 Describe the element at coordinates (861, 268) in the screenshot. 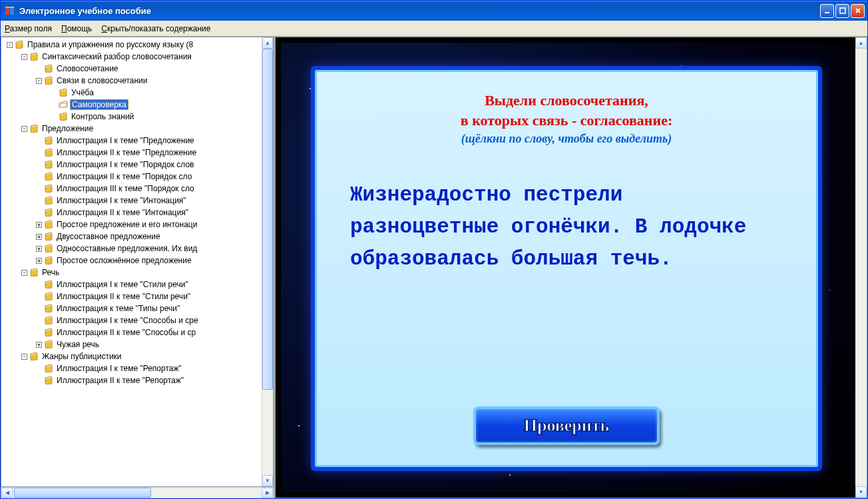

I see `content-vertical-scrollbar: ▲ ▼` at that location.